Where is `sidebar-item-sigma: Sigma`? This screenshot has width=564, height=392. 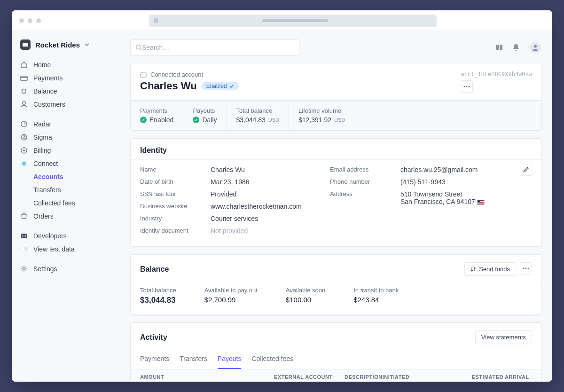 sidebar-item-sigma: Sigma is located at coordinates (66, 137).